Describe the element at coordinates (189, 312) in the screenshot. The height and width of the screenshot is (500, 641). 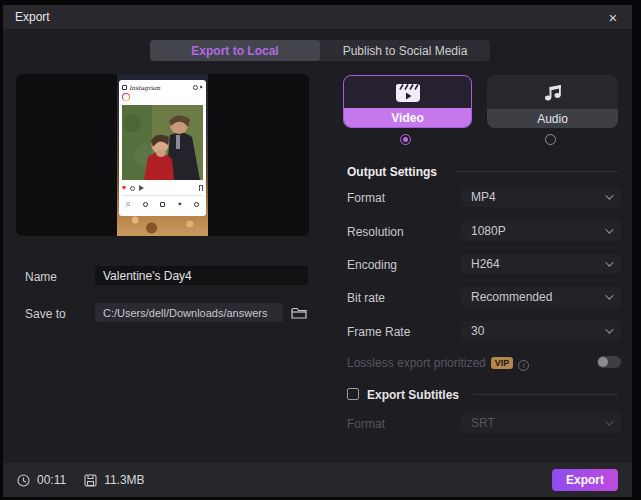
I see `save-to-input` at that location.